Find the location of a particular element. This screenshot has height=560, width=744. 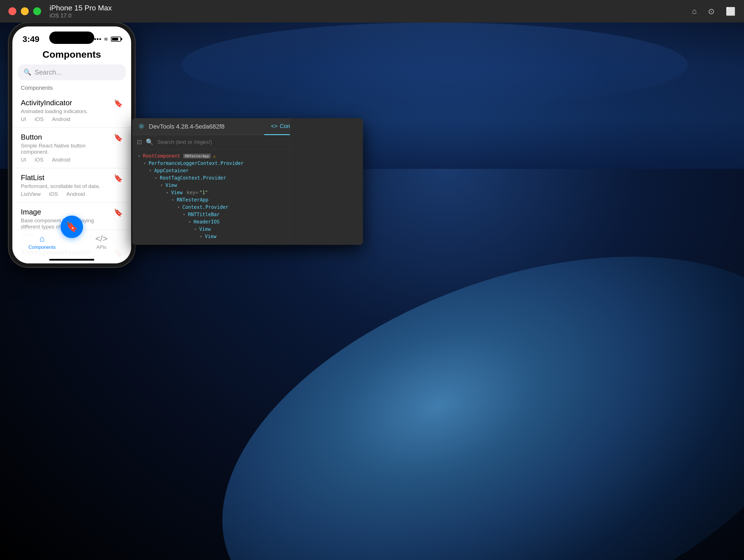

apis-tab-icon: </> is located at coordinates (102, 239).